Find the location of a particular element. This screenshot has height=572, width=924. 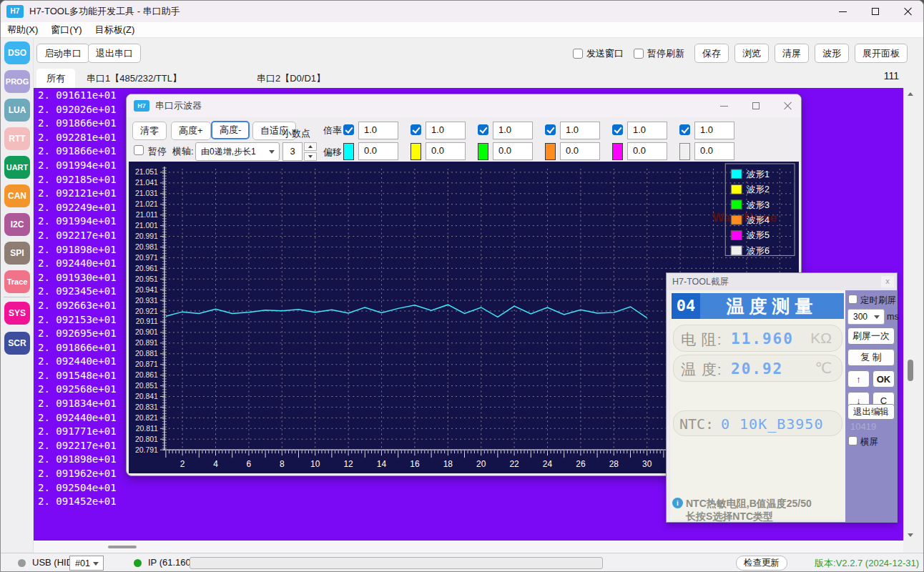

channel-1-color-swatch is located at coordinates (349, 152).